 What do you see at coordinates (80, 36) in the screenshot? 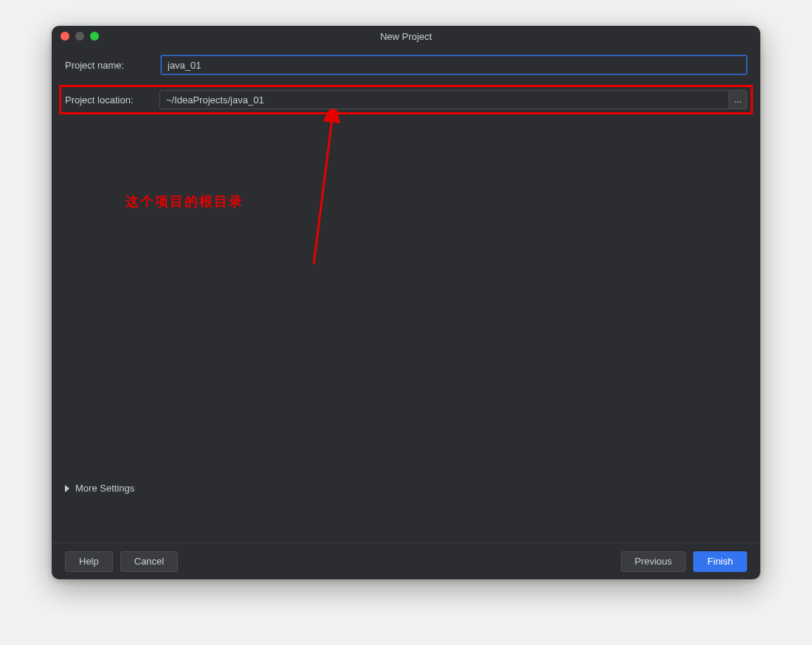
I see `traffic-lights` at bounding box center [80, 36].